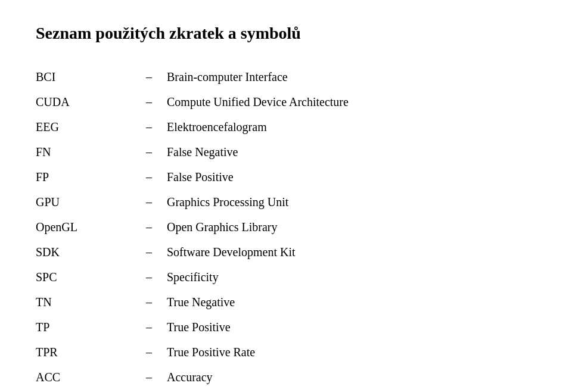 Image resolution: width=572 pixels, height=392 pixels. Describe the element at coordinates (352, 227) in the screenshot. I see `abbreviation-definition: Open Graphics Library` at that location.